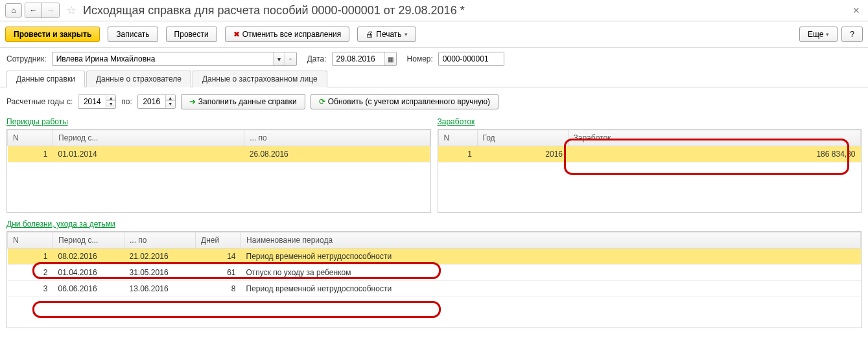 This screenshot has width=868, height=358. What do you see at coordinates (389, 34) in the screenshot?
I see `print-label: Печать` at bounding box center [389, 34].